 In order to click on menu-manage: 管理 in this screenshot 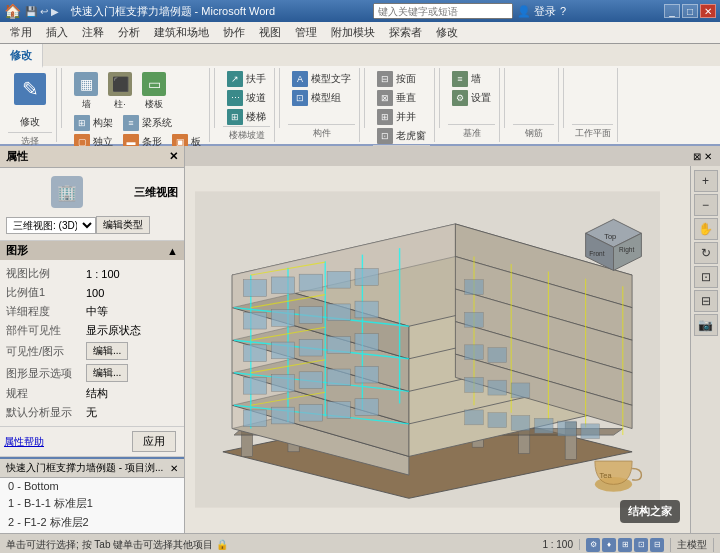, I will do `click(306, 32)`.